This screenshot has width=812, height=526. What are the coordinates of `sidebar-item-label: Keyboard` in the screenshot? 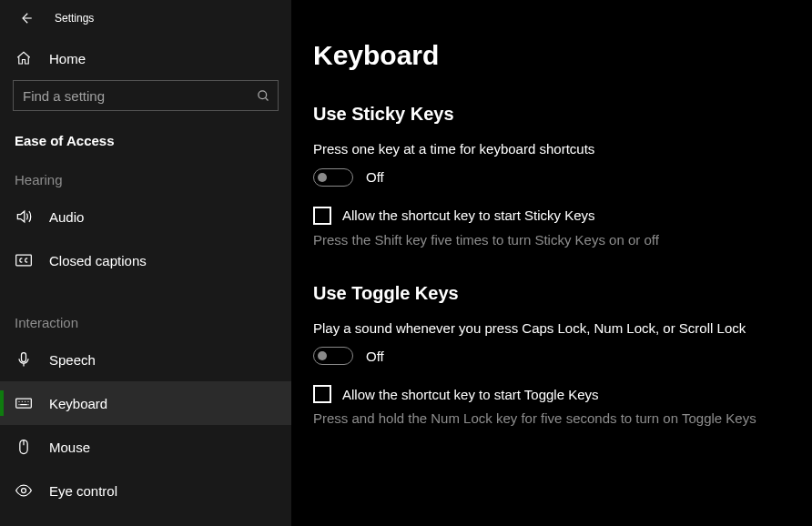 It's located at (78, 404).